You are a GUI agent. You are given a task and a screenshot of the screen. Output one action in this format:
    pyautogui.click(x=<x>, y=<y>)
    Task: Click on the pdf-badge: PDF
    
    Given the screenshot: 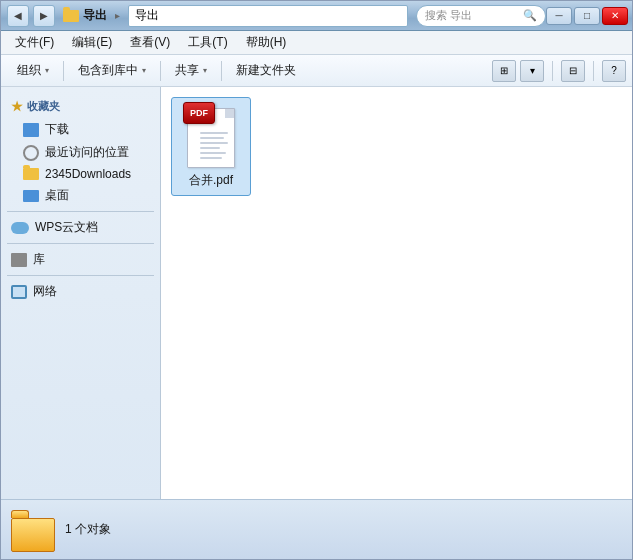 What is the action you would take?
    pyautogui.click(x=199, y=113)
    